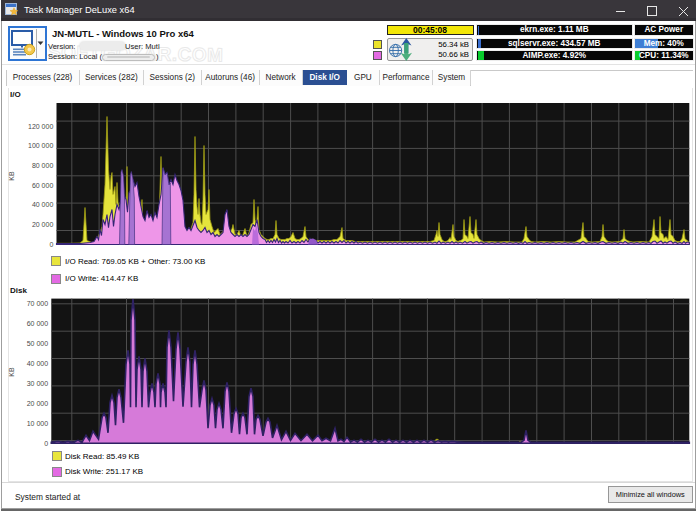 The width and height of the screenshot is (700, 511). What do you see at coordinates (43, 166) in the screenshot?
I see `svg-text: 80 000` at bounding box center [43, 166].